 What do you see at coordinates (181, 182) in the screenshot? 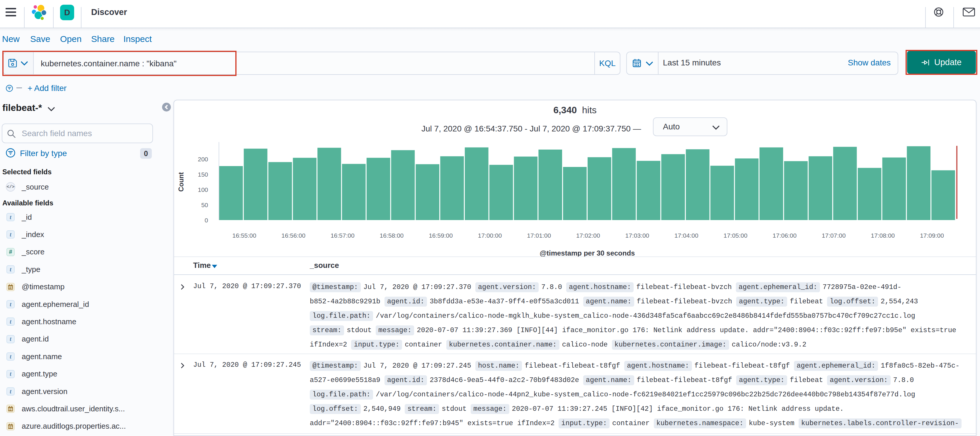
I see `svg-text: Count` at bounding box center [181, 182].